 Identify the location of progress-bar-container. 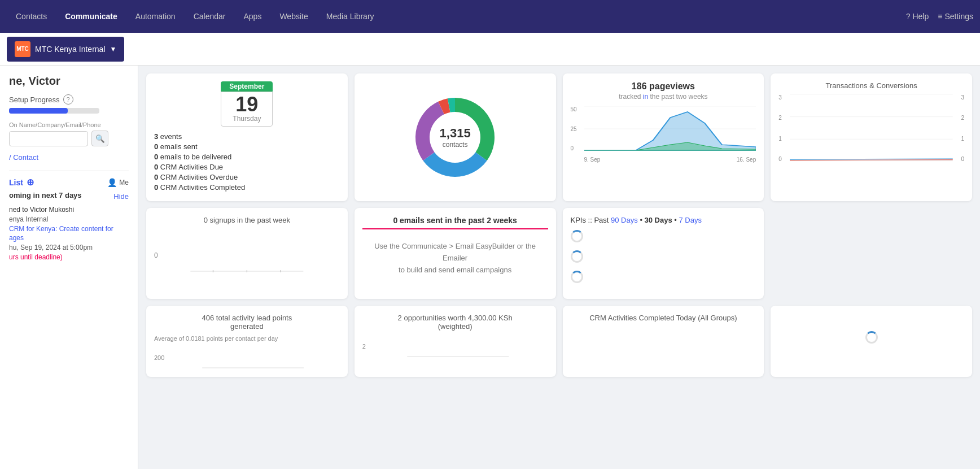
(54, 111).